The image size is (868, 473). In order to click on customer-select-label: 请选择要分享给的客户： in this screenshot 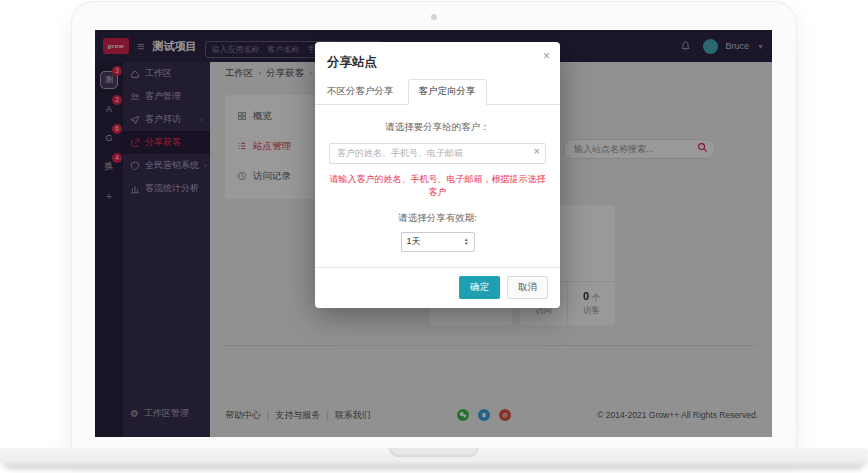, I will do `click(438, 128)`.